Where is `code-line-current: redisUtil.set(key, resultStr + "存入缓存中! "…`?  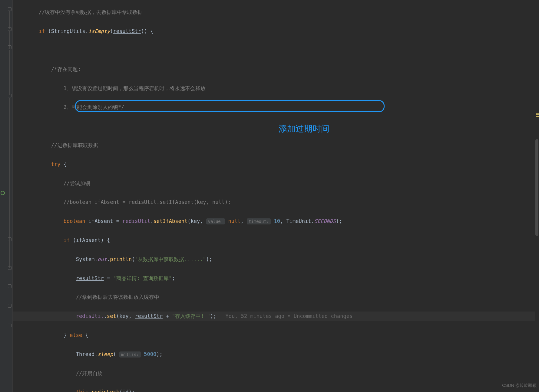
code-line-current: redisUtil.set(key, resultStr + "存入缓存中! "… is located at coordinates (276, 316).